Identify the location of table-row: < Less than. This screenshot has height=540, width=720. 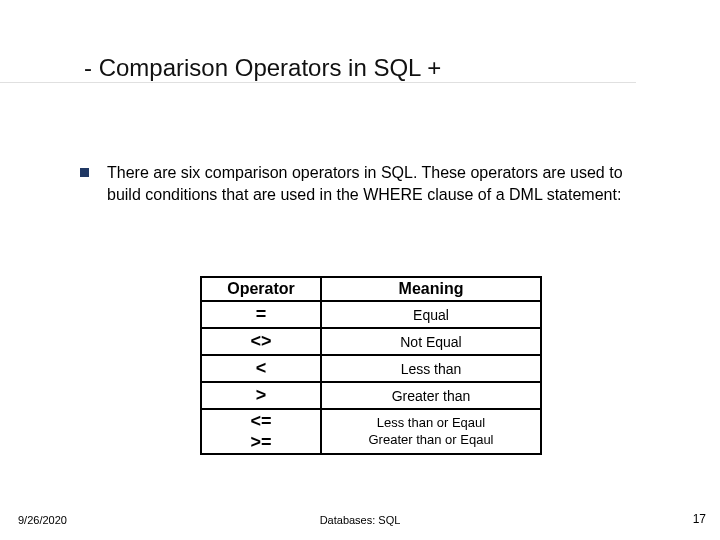
(371, 368).